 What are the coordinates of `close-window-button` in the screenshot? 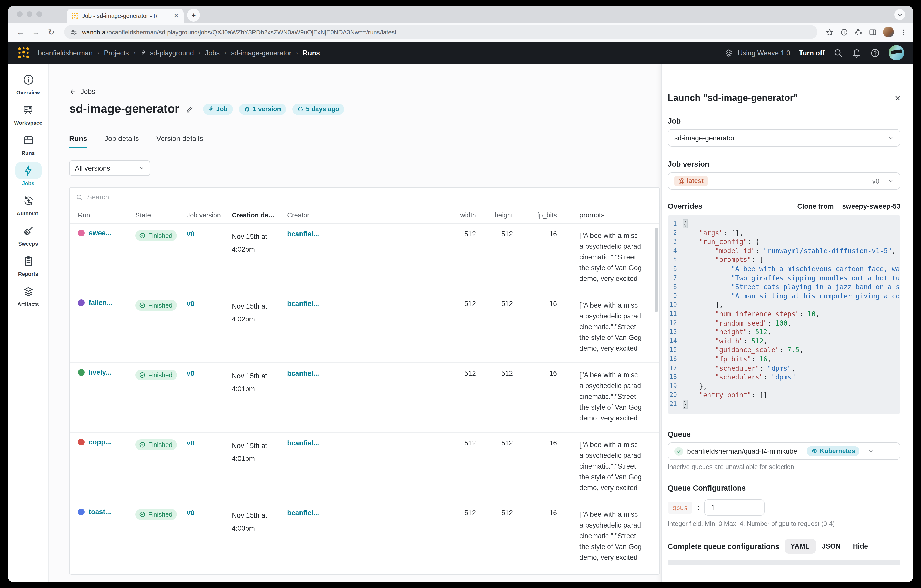 It's located at (20, 14).